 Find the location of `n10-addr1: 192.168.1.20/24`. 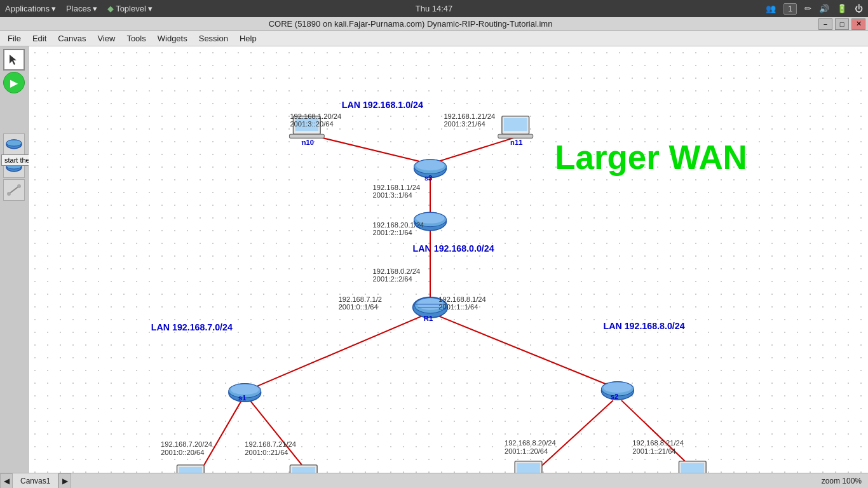

n10-addr1: 192.168.1.20/24 is located at coordinates (315, 116).